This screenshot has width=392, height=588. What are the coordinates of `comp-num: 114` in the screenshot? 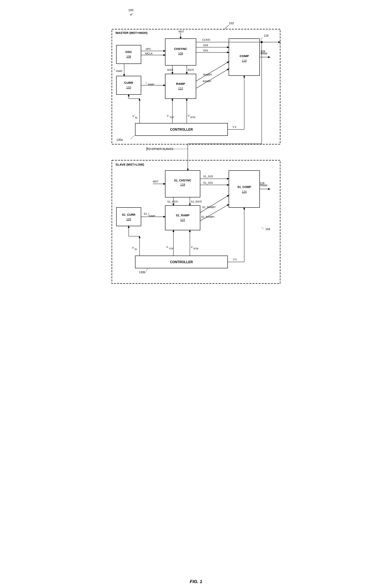 It's located at (244, 61).